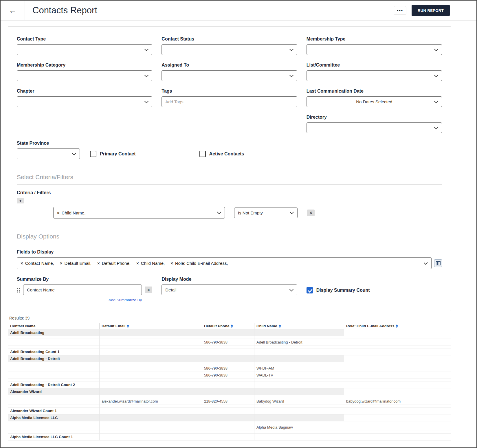  I want to click on fields-to-display-row: × Contact Name, × Default Email, × Defau…, so click(229, 263).